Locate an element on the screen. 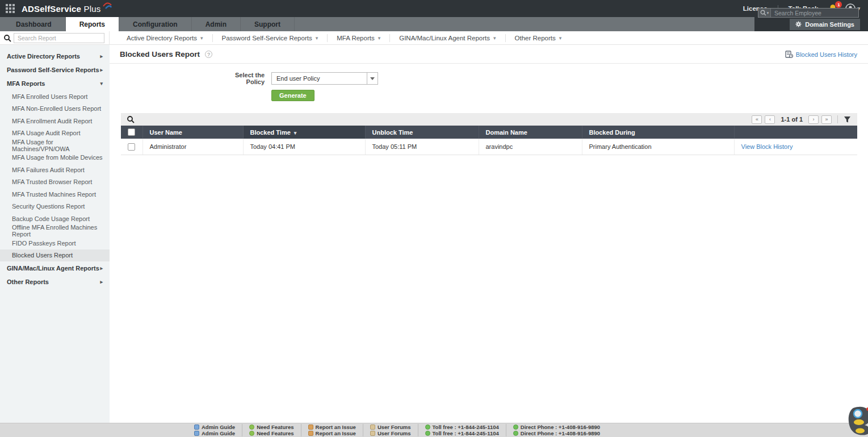  pagination-next-button: › is located at coordinates (814, 119).